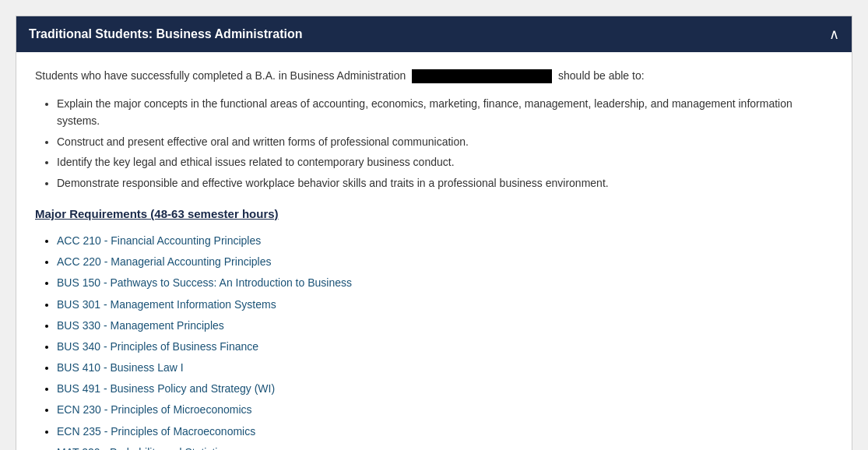  What do you see at coordinates (445, 112) in the screenshot?
I see `outcome-item: Explain the major concepts in the functi…` at bounding box center [445, 112].